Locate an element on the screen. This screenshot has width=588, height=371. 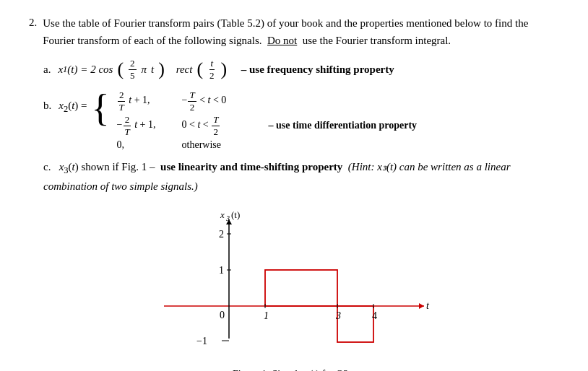
part-a-note: – use frequency shifting property is located at coordinates (318, 69).